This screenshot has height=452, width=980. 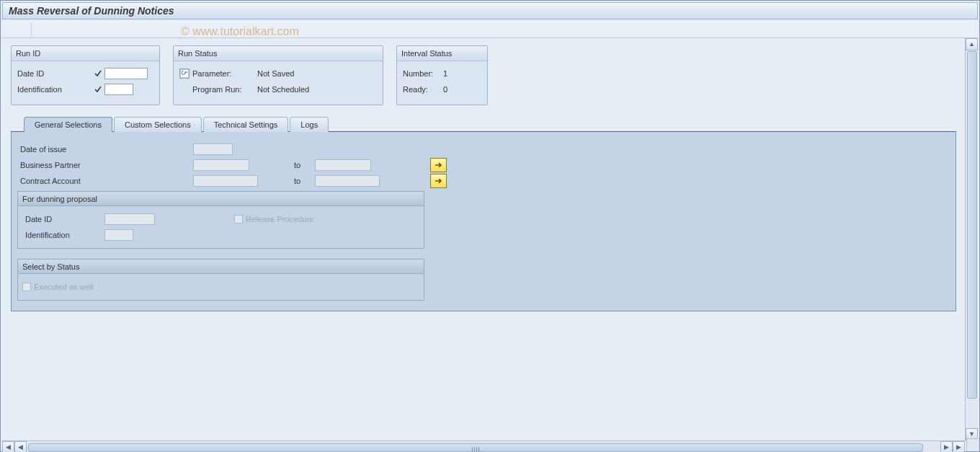 I want to click on edit-icon, so click(x=6, y=30).